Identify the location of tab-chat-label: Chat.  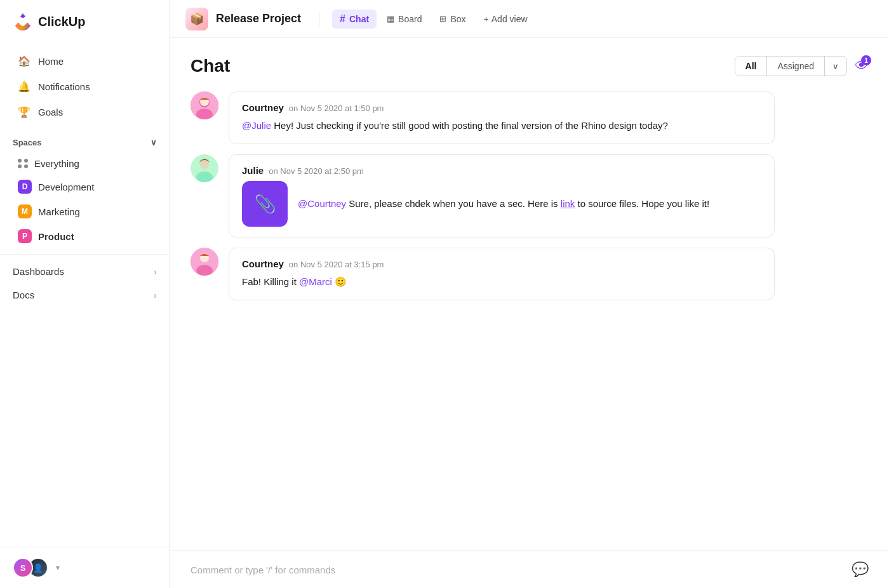
(359, 19).